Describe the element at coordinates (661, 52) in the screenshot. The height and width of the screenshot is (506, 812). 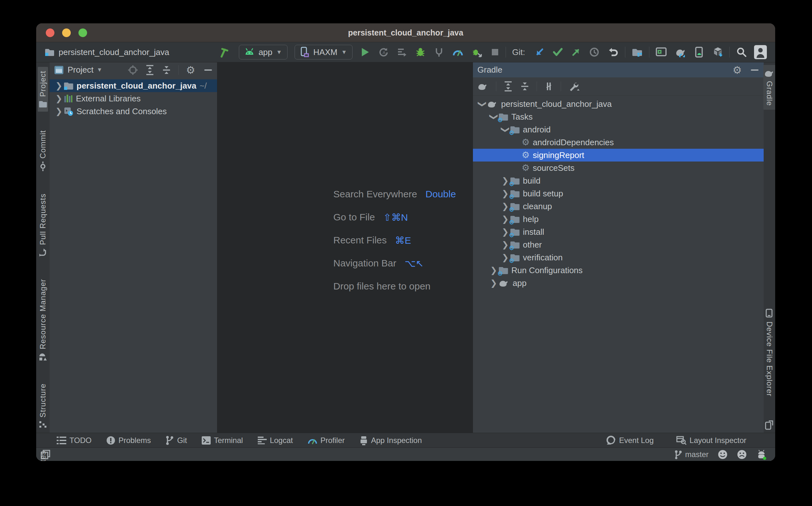
I see `running-devices-icon` at that location.